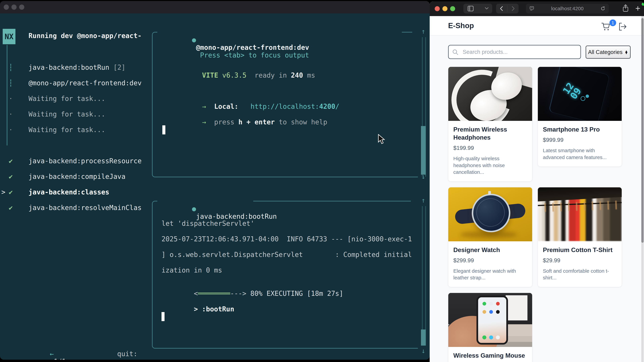  Describe the element at coordinates (537, 26) in the screenshot. I see `shop-header: E-Shop 1` at that location.